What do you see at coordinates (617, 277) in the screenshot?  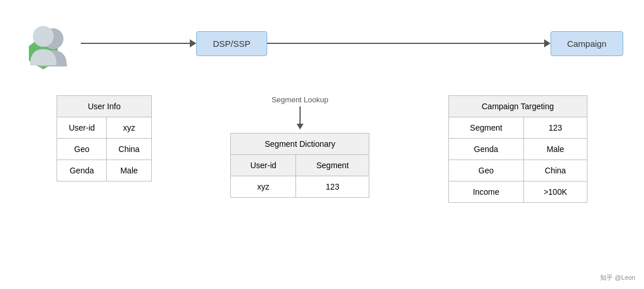 I see `watermark-text: 知乎 @Leon` at bounding box center [617, 277].